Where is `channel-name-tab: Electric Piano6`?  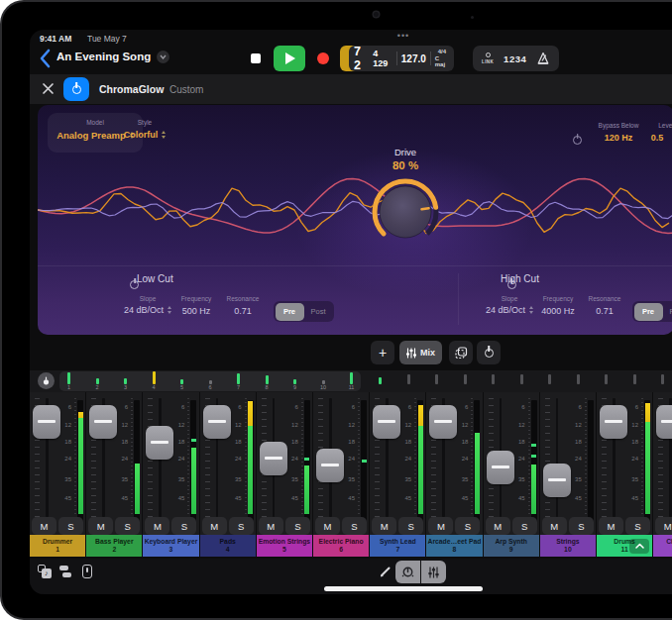 channel-name-tab: Electric Piano6 is located at coordinates (341, 546).